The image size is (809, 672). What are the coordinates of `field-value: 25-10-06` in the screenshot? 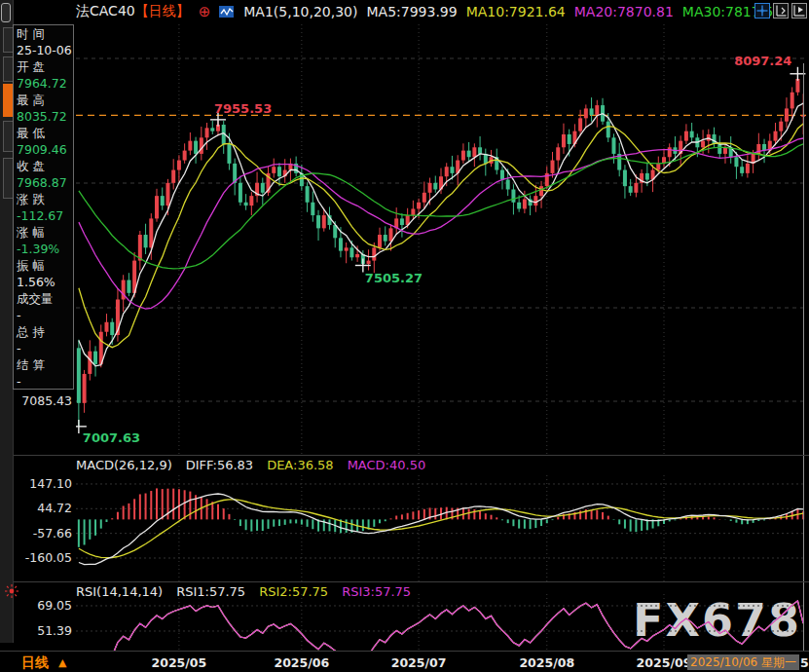 It's located at (43, 51).